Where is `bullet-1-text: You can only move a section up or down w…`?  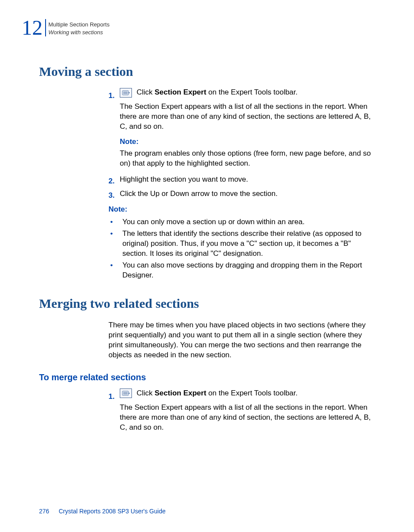
bullet-1-text: You can only move a section up or down w… is located at coordinates (249, 222).